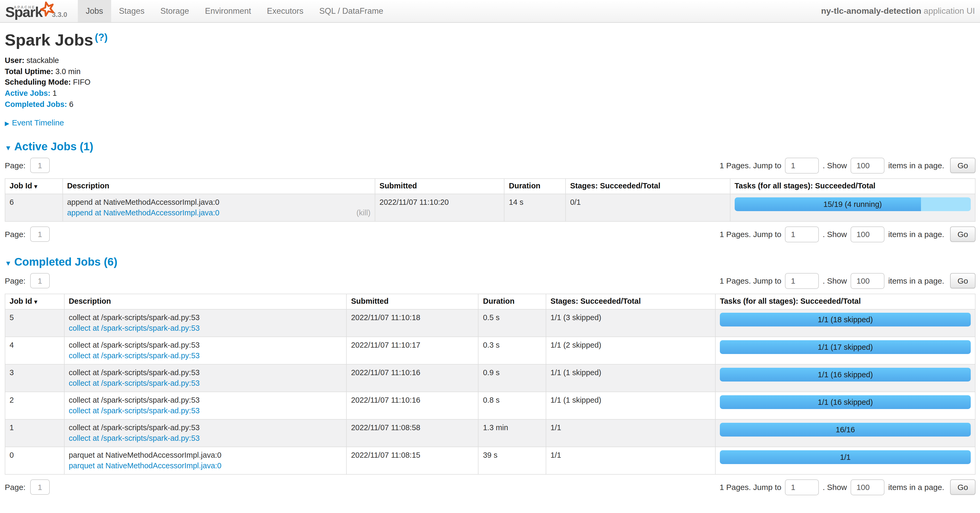 The height and width of the screenshot is (513, 980). Describe the element at coordinates (490, 405) in the screenshot. I see `table-row: 2collect at /spark-scripts/spark-ad.py:5…` at that location.